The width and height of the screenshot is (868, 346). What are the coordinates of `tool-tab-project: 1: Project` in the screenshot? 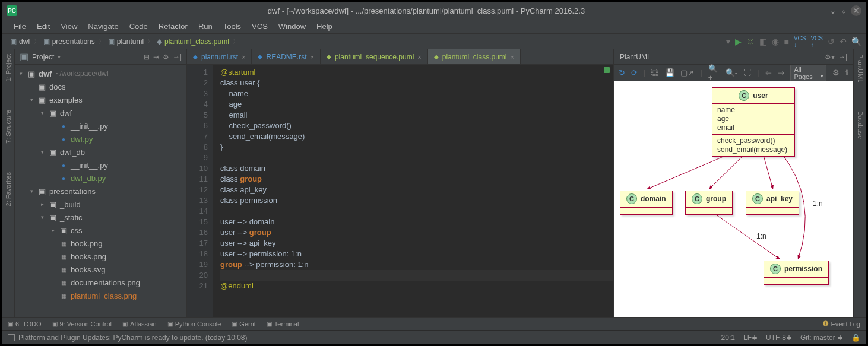 It's located at (8, 68).